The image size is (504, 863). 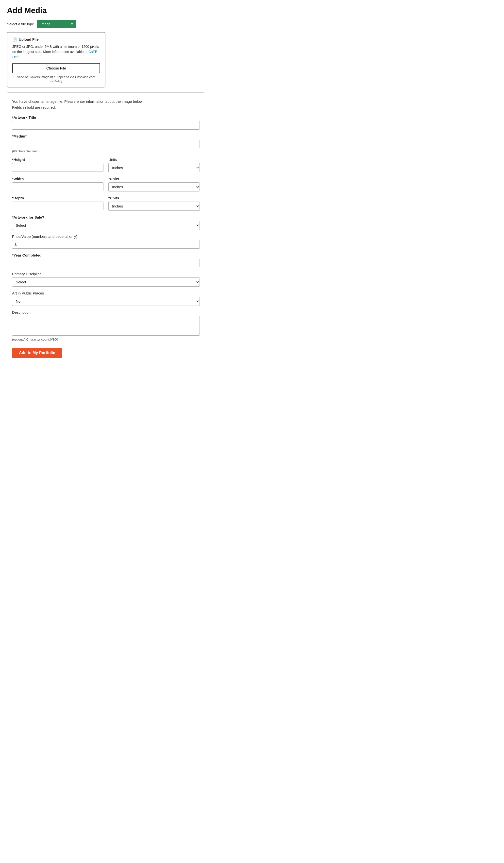 What do you see at coordinates (58, 179) in the screenshot?
I see `width-label: *Width` at bounding box center [58, 179].